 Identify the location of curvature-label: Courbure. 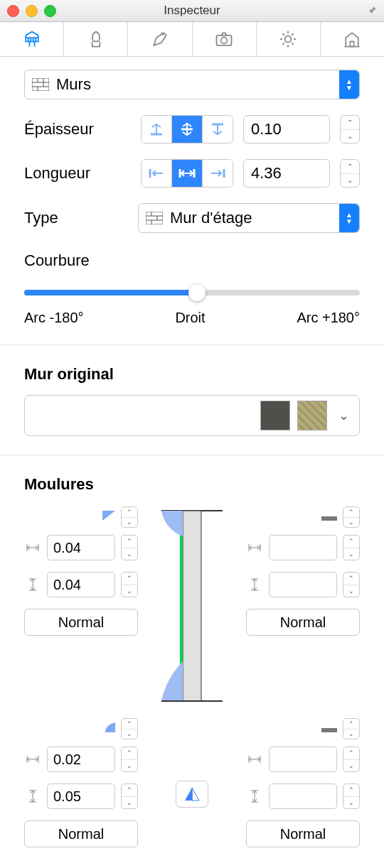
(192, 261).